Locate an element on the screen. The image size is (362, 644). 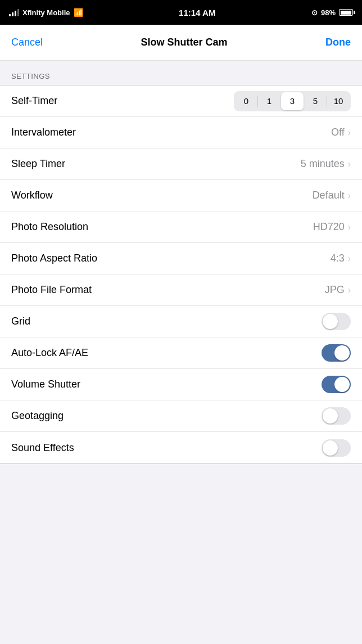
sleep-timer-label: Sleep Timer is located at coordinates (38, 164).